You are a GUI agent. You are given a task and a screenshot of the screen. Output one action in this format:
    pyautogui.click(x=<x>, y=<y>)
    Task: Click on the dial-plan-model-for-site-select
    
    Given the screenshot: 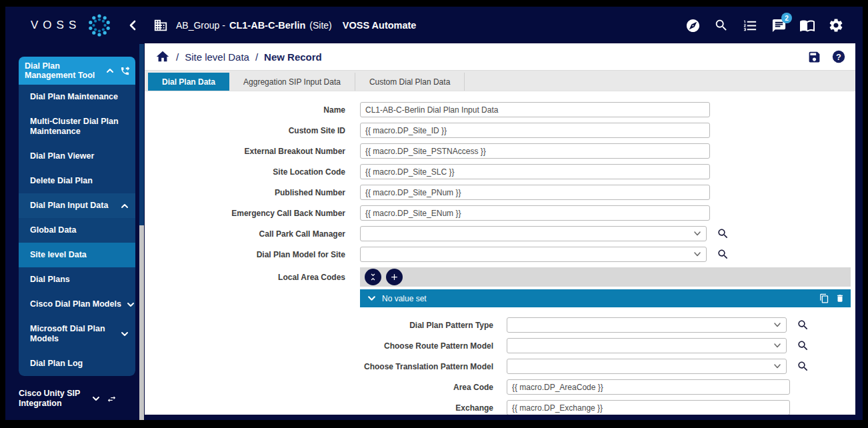 What is the action you would take?
    pyautogui.click(x=533, y=255)
    